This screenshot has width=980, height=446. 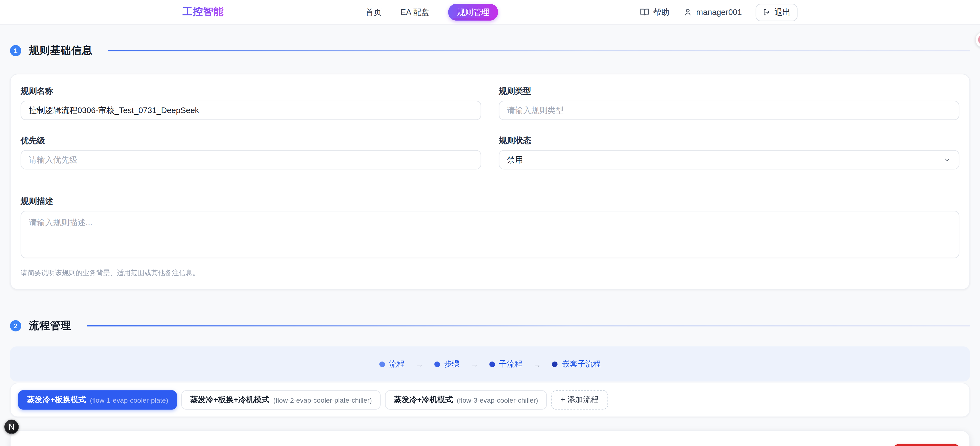 What do you see at coordinates (729, 110) in the screenshot?
I see `rule-type-input` at bounding box center [729, 110].